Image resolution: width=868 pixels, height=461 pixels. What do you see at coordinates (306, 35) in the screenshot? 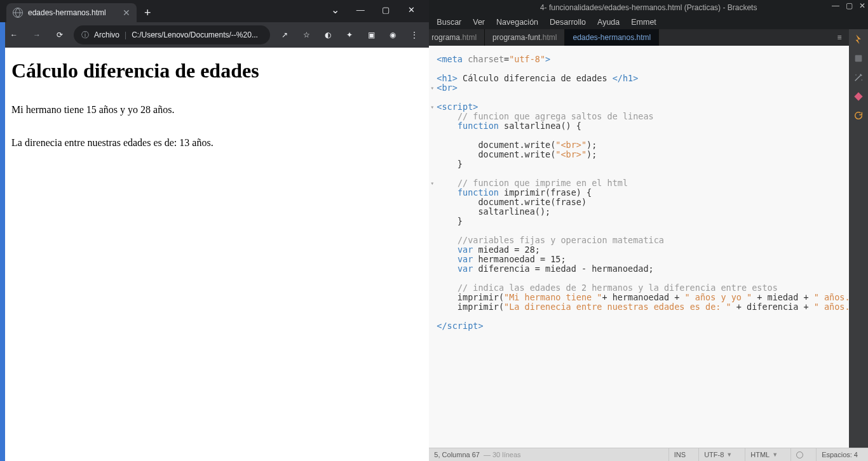
I see `star-icon: ☆` at bounding box center [306, 35].